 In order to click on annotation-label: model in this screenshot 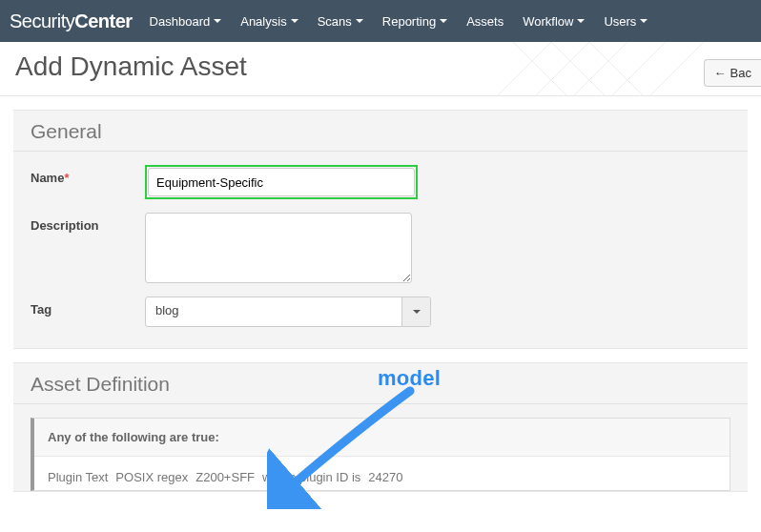, I will do `click(409, 379)`.